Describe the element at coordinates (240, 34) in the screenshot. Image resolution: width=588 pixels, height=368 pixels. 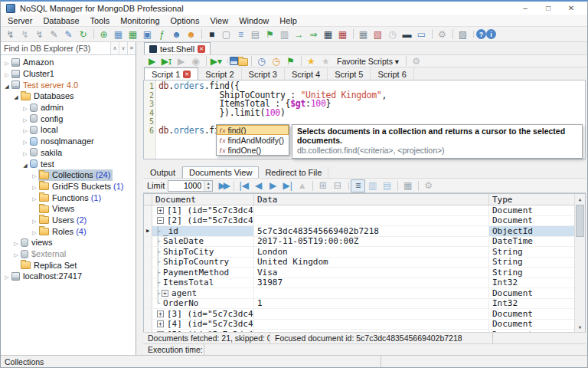
I see `run-options-icon: ≡` at that location.